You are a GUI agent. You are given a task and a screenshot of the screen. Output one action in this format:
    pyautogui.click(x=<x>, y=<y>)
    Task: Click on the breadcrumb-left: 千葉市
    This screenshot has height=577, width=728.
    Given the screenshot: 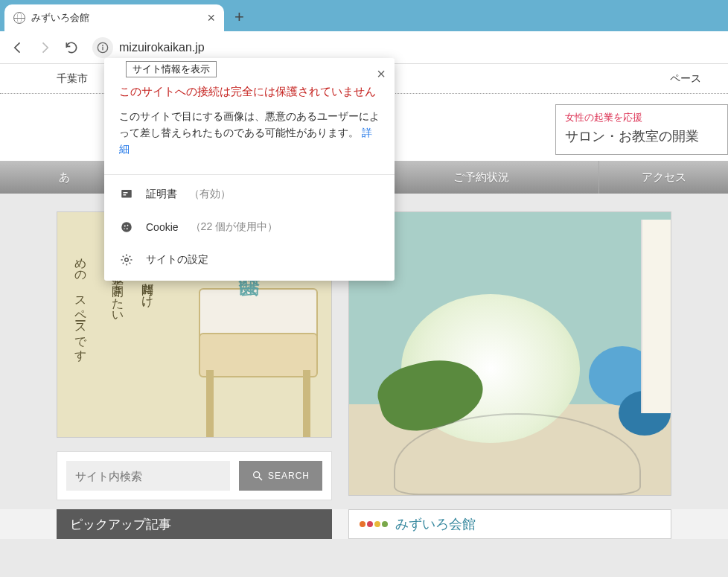 What is the action you would take?
    pyautogui.click(x=72, y=79)
    